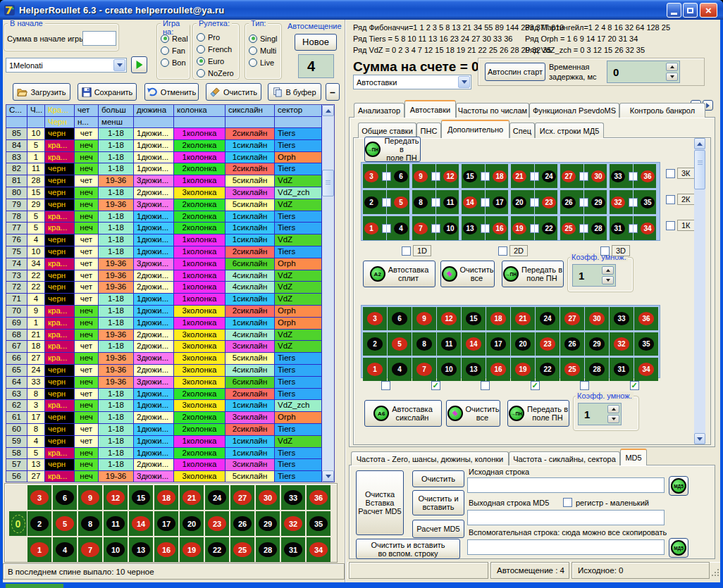 This screenshot has height=588, width=723. Describe the element at coordinates (65, 549) in the screenshot. I see `board-cell-4: 4` at that location.